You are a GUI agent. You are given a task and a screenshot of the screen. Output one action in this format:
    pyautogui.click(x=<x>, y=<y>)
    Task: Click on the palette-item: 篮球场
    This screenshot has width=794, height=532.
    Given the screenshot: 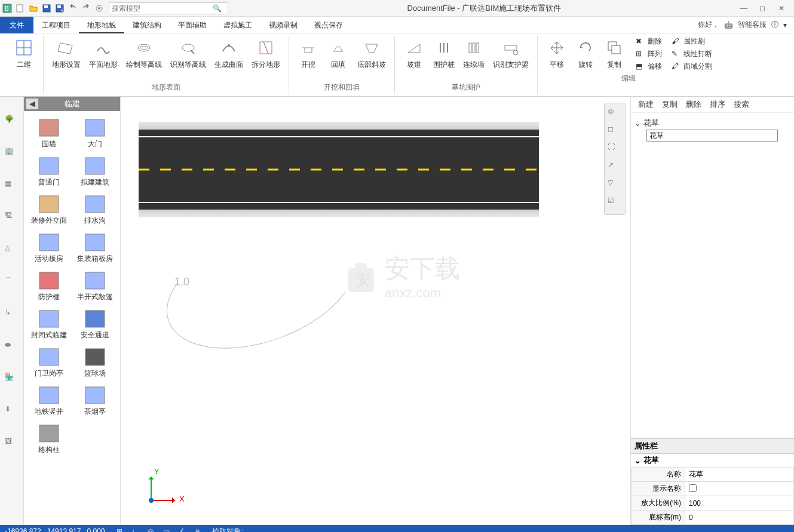 What is the action you would take?
    pyautogui.click(x=96, y=362)
    